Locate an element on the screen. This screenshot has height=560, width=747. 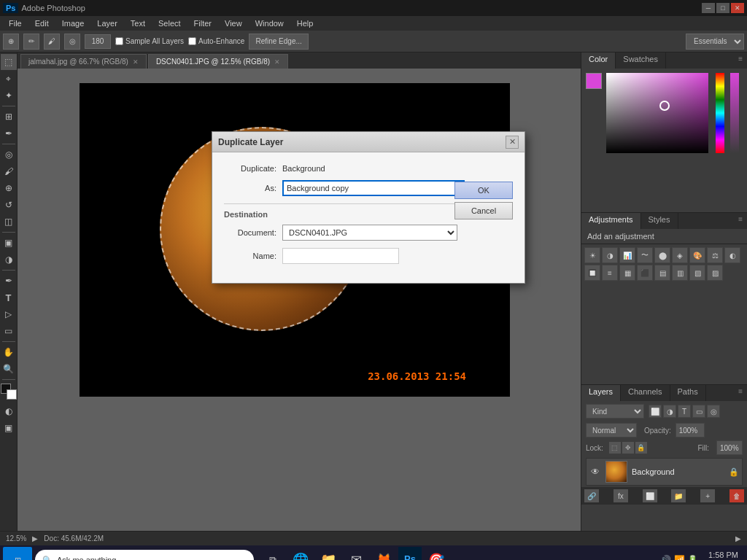
ok-button: OK is located at coordinates (484, 190).